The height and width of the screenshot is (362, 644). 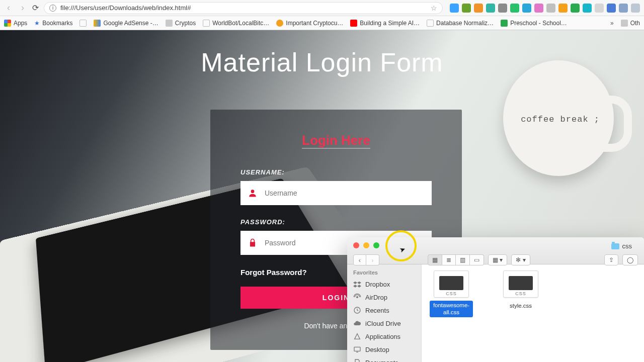 What do you see at coordinates (498, 260) in the screenshot?
I see `group-by-button: ▦ ▾` at bounding box center [498, 260].